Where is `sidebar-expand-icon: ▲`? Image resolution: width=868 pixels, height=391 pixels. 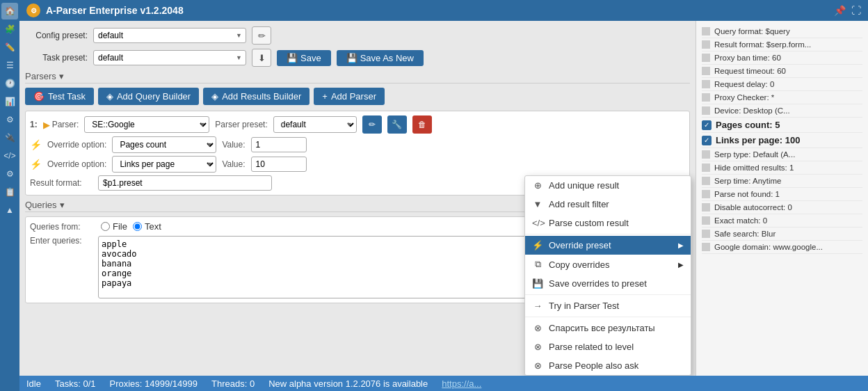
sidebar-expand-icon: ▲ is located at coordinates (10, 210).